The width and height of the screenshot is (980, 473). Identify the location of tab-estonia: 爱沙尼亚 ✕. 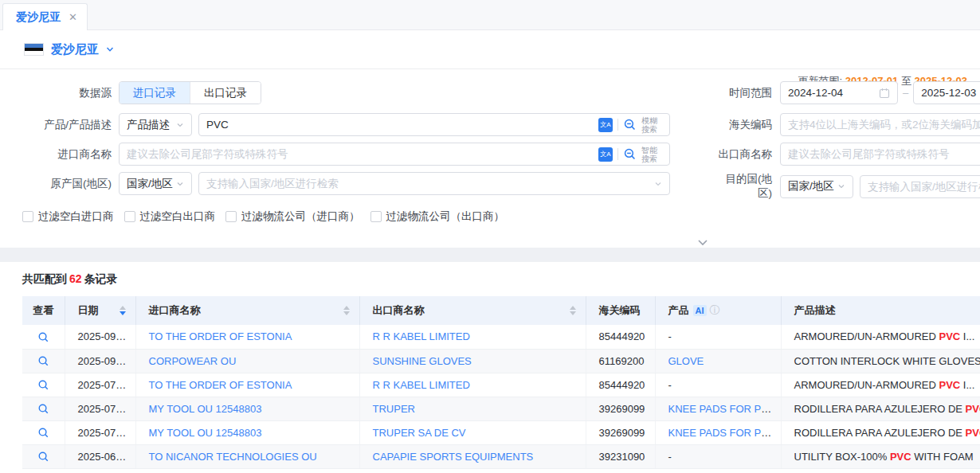
(45, 17).